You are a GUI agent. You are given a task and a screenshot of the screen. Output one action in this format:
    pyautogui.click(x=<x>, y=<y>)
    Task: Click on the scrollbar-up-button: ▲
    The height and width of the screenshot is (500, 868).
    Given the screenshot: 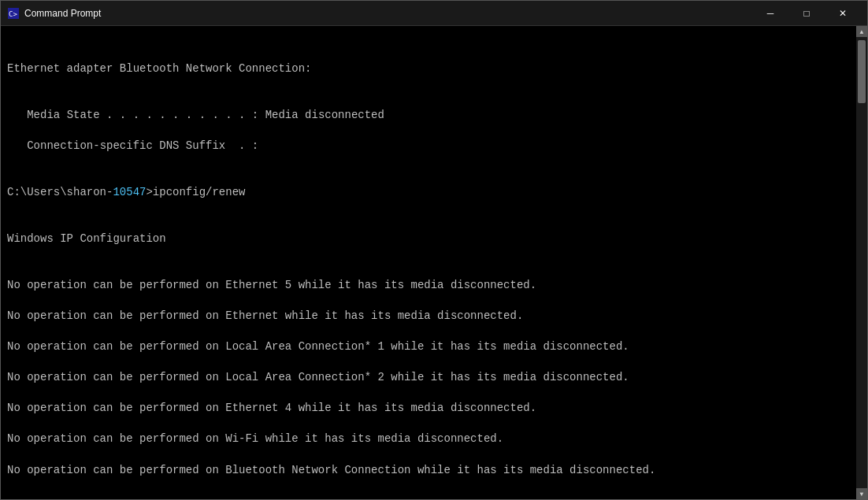 What is the action you would take?
    pyautogui.click(x=862, y=31)
    